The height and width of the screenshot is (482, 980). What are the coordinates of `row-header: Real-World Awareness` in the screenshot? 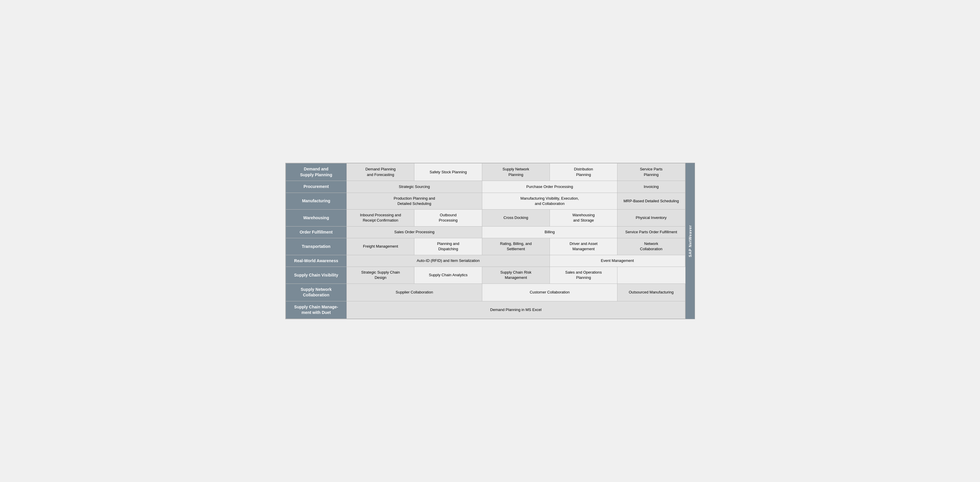 It's located at (316, 261).